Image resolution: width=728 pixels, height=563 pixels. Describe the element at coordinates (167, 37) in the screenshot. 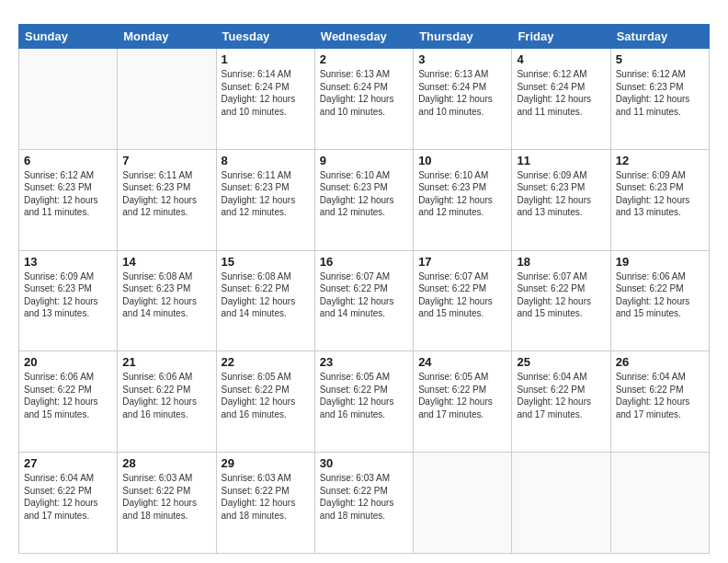

I see `calendar-header-monday: Monday` at that location.